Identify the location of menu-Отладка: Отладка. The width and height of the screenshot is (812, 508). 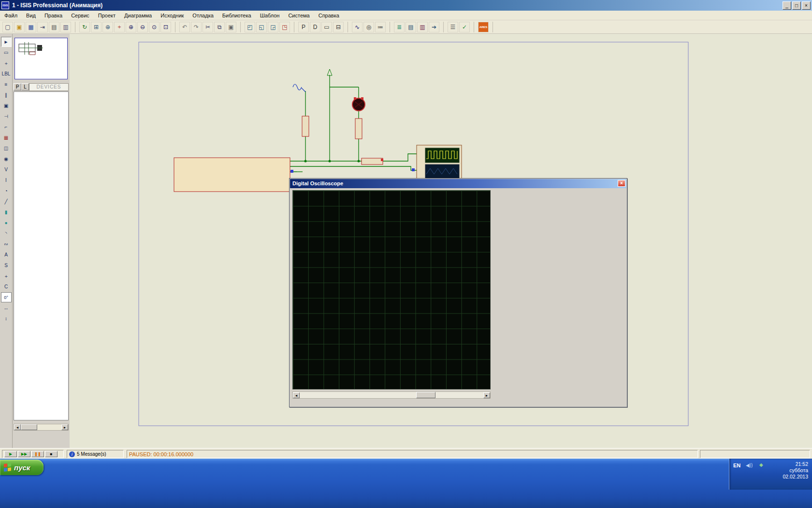
(203, 15).